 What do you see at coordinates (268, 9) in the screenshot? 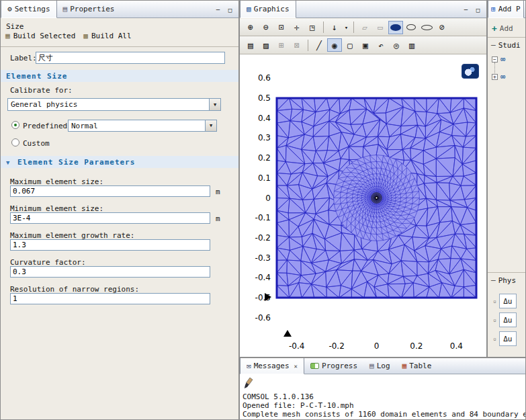
I see `tab-graphics: ▧ Graphics` at bounding box center [268, 9].